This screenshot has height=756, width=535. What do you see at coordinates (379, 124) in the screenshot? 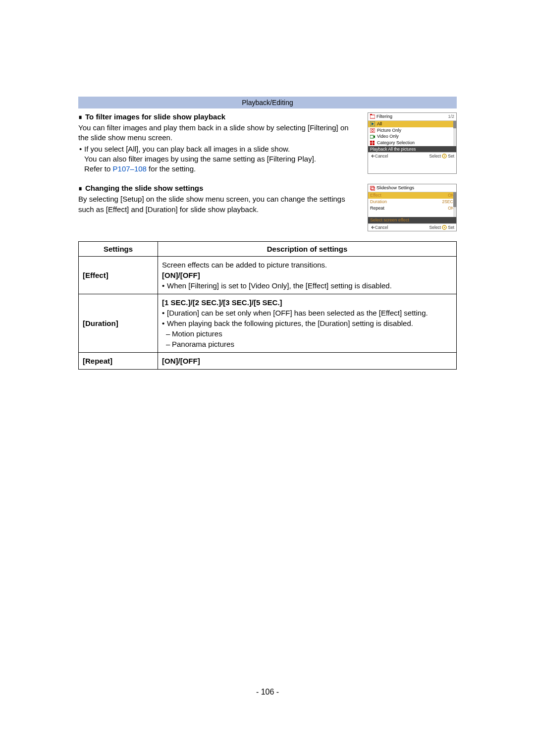
I see `item-label: All` at bounding box center [379, 124].